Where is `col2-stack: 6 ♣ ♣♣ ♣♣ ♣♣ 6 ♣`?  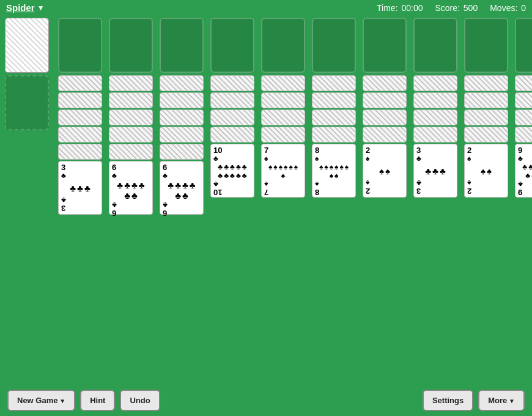
col2-stack: 6 ♣ ♣♣ ♣♣ ♣♣ 6 ♣ is located at coordinates (131, 146).